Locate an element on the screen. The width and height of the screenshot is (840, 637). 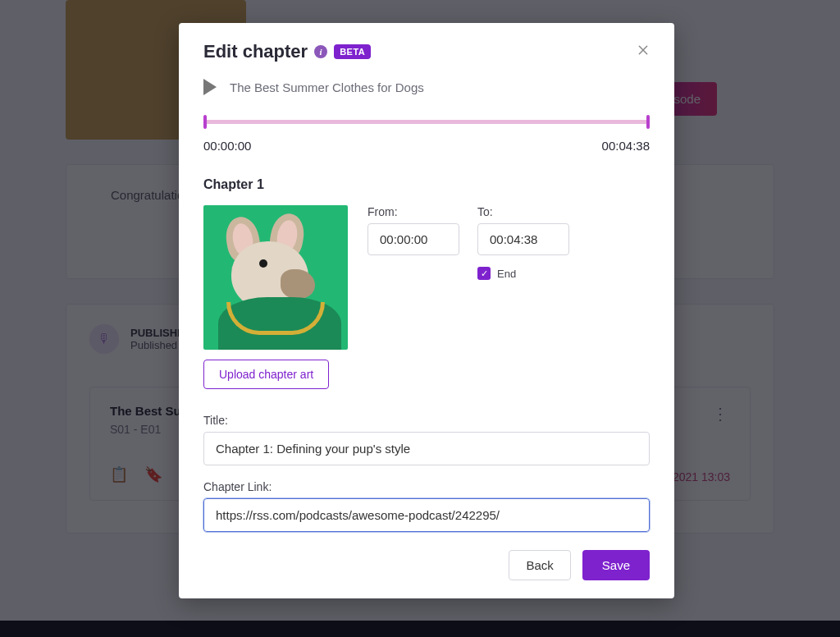
save-button: Save is located at coordinates (616, 565).